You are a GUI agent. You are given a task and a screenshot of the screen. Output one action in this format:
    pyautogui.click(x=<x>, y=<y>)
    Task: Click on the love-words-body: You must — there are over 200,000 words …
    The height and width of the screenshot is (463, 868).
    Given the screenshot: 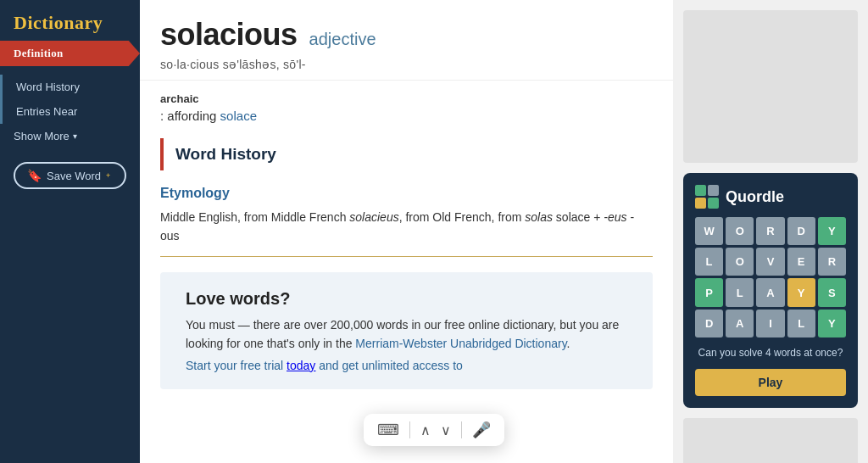 What is the action you would take?
    pyautogui.click(x=407, y=334)
    